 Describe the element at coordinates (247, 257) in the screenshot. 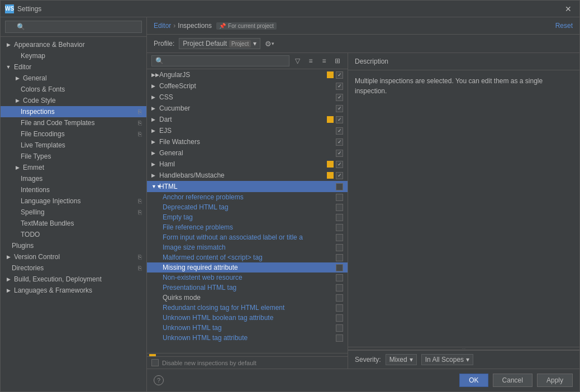

I see `insp-item-malformed-content: Malformed content of <script> tag` at that location.